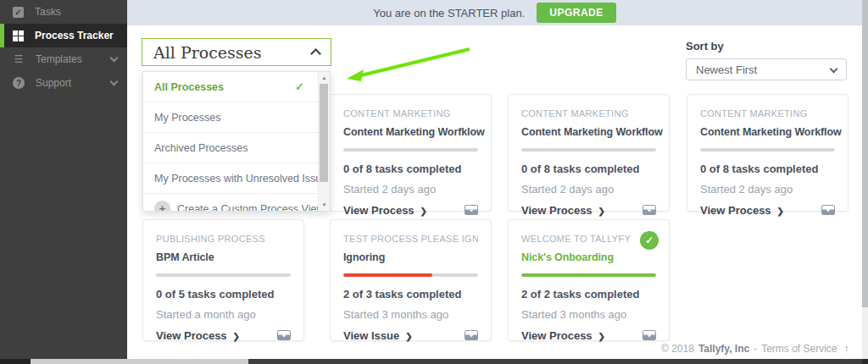  I want to click on plan-banner: You are on the STARTER plan. UPGRADE, so click(495, 13).